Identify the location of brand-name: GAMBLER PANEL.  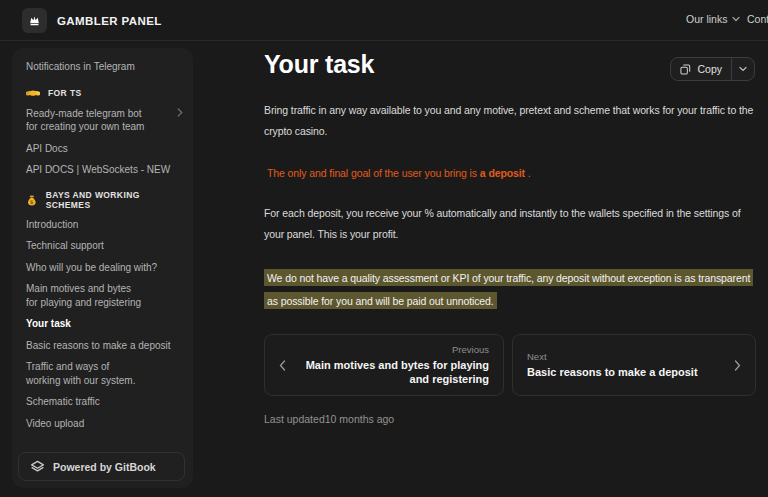
(110, 21).